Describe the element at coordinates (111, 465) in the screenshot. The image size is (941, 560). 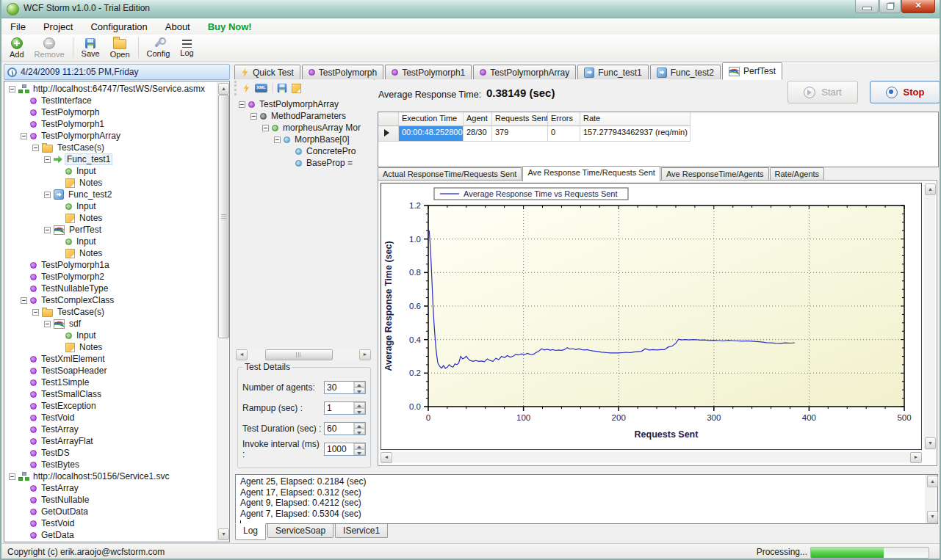
I see `tree-item: TestBytes` at that location.